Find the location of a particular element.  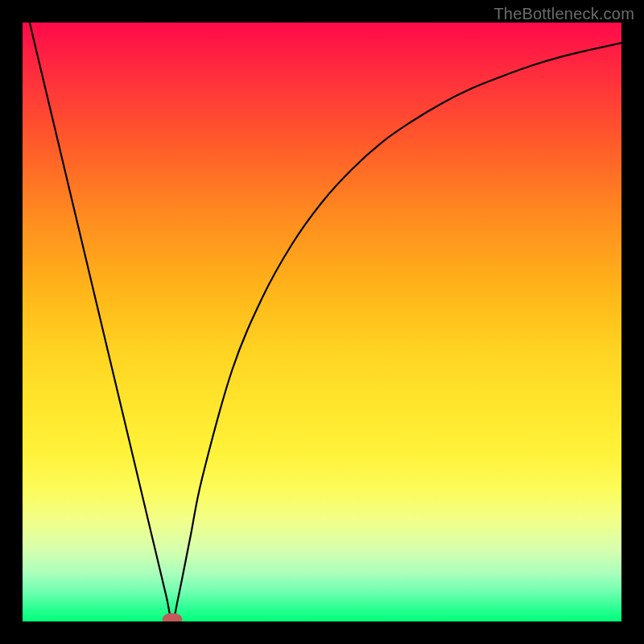

min-marker is located at coordinates (172, 617).